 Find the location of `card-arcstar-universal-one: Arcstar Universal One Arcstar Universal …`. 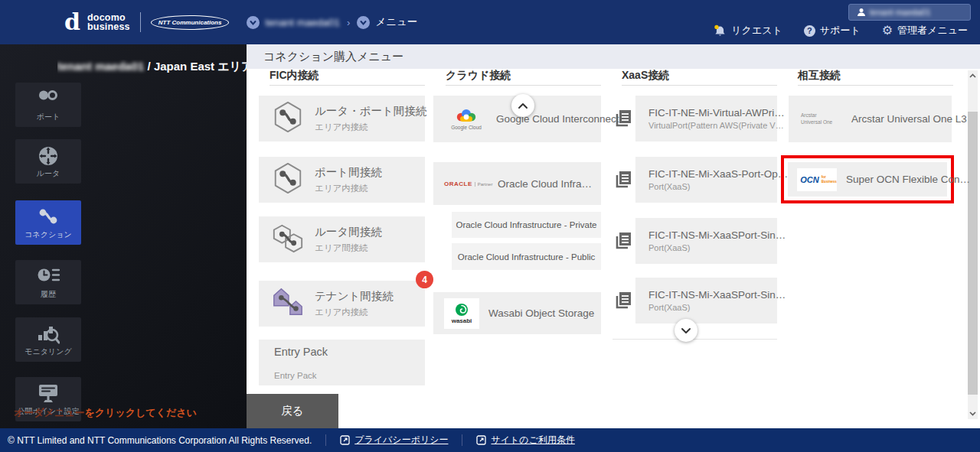

card-arcstar-universal-one: Arcstar Universal One Arcstar Universal … is located at coordinates (870, 119).